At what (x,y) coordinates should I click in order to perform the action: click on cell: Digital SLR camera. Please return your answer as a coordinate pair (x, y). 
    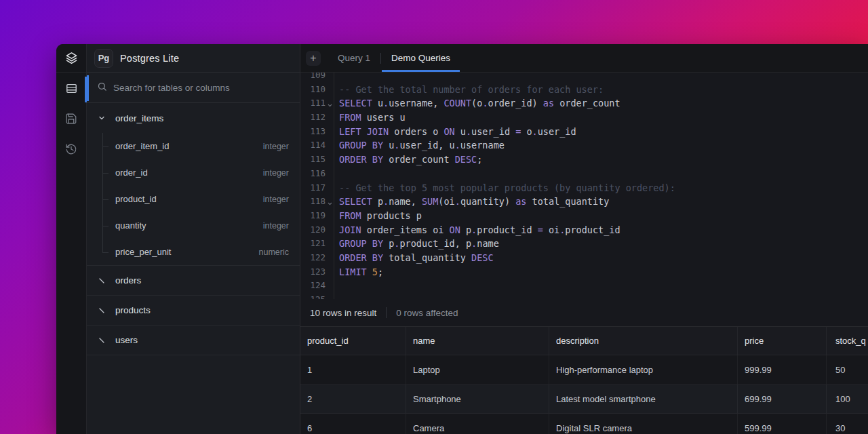
    Looking at the image, I should click on (644, 424).